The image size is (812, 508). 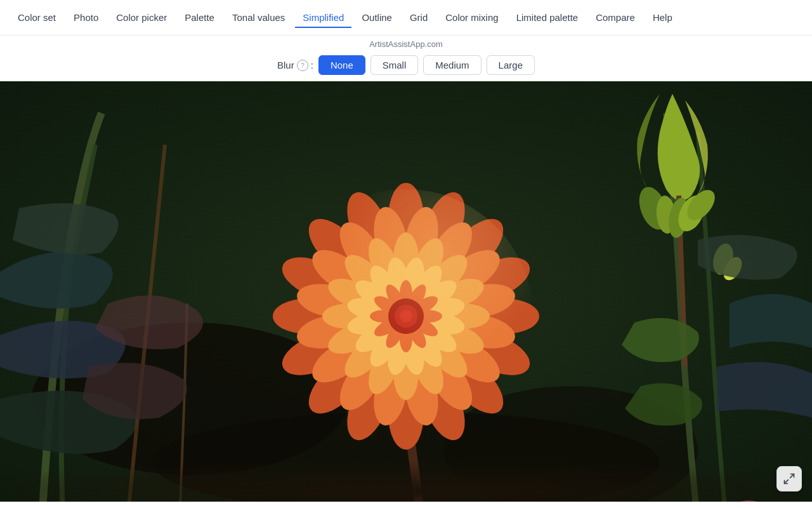 I want to click on blur-option-small: Small, so click(x=395, y=65).